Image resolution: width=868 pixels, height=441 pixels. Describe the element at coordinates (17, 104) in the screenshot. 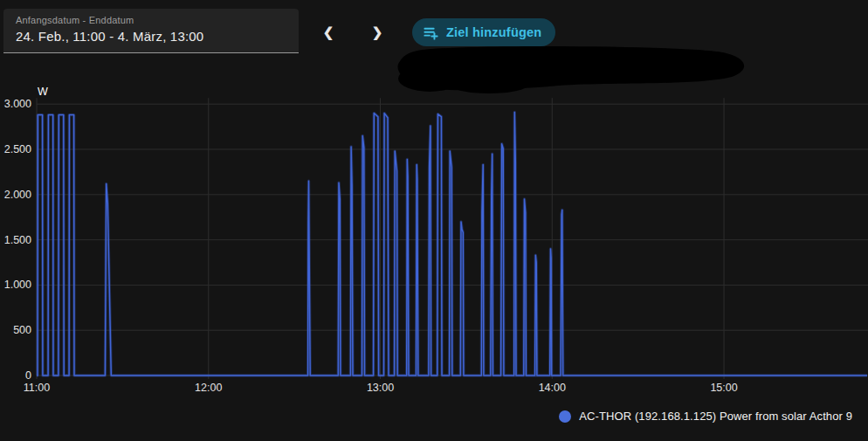

I see `y-axis-tick-label: 3.000` at that location.